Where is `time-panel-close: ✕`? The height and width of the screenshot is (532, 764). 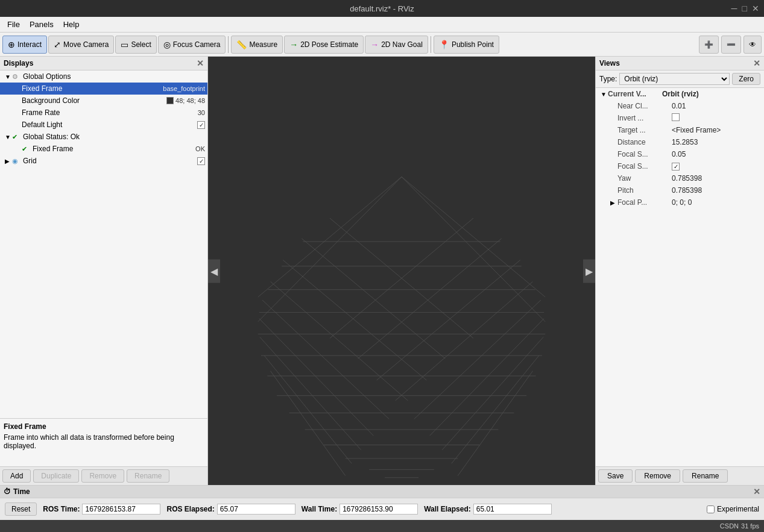
time-panel-close: ✕ is located at coordinates (757, 492).